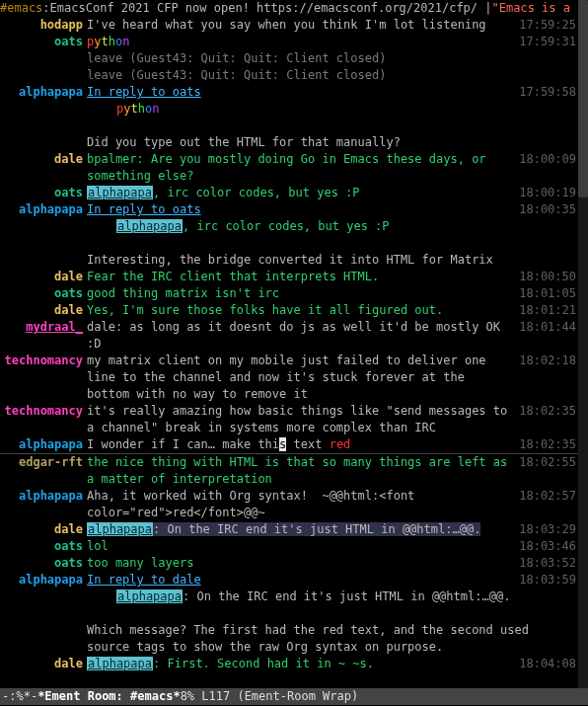 The width and height of the screenshot is (588, 706). I want to click on channel-name: #emacs, so click(22, 8).